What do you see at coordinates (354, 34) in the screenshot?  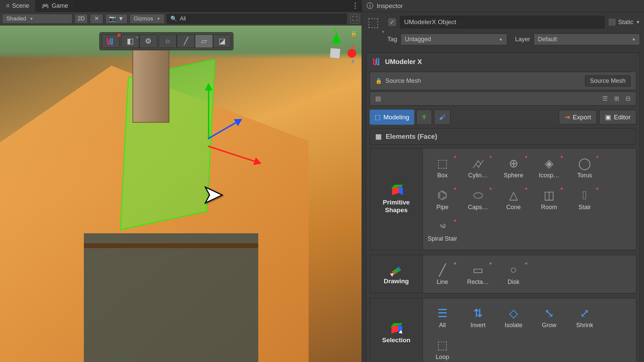 I see `lock-icon: 🔓` at bounding box center [354, 34].